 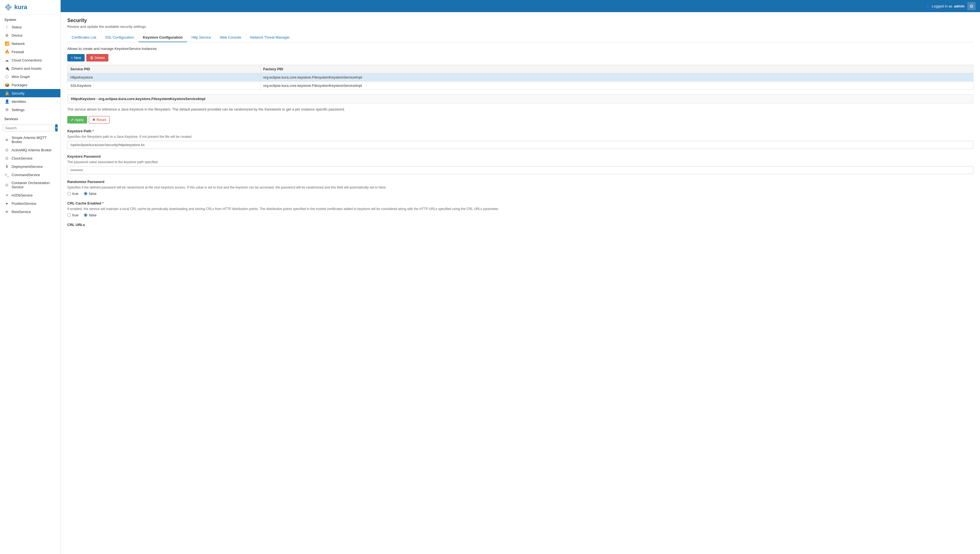 What do you see at coordinates (120, 38) in the screenshot?
I see `tab-ssl: SSL Configuration` at bounding box center [120, 38].